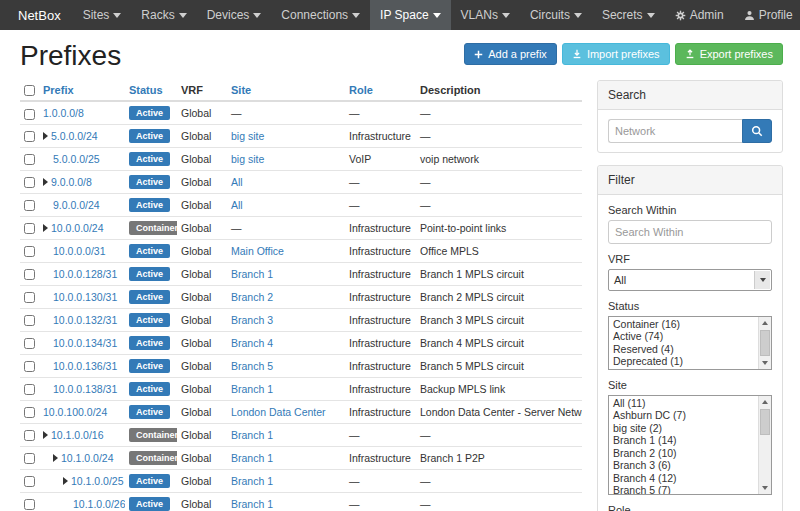 The height and width of the screenshot is (511, 800). What do you see at coordinates (82, 250) in the screenshot?
I see `prefix-cell: 10.0.0.0/31` at bounding box center [82, 250].